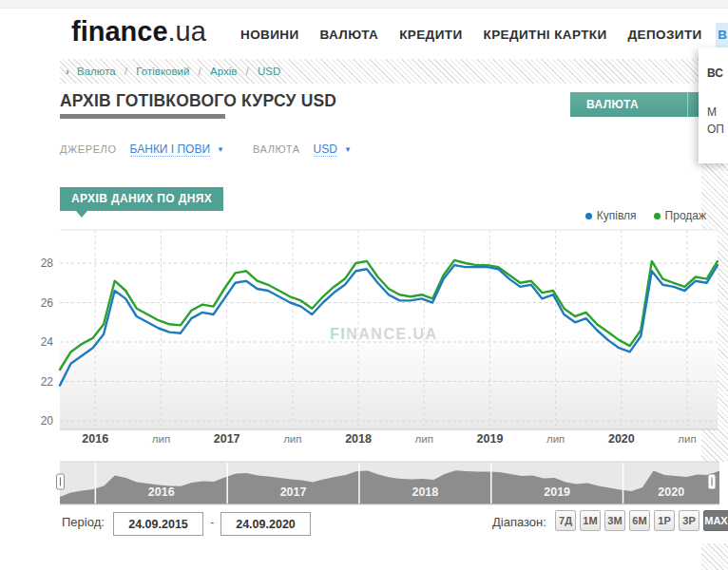 This screenshot has width=728, height=570. I want to click on range-button-3m: 3М, so click(615, 521).